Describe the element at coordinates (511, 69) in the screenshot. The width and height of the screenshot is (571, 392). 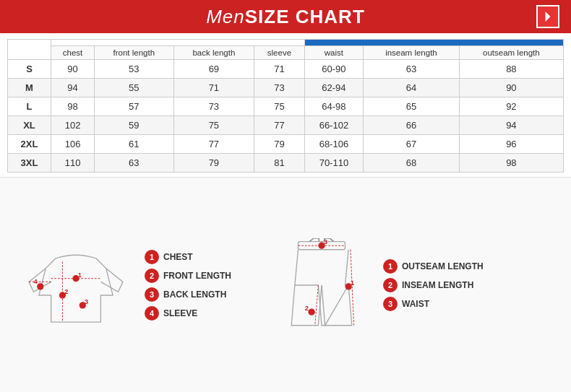
I see `data-cell: 88` at that location.